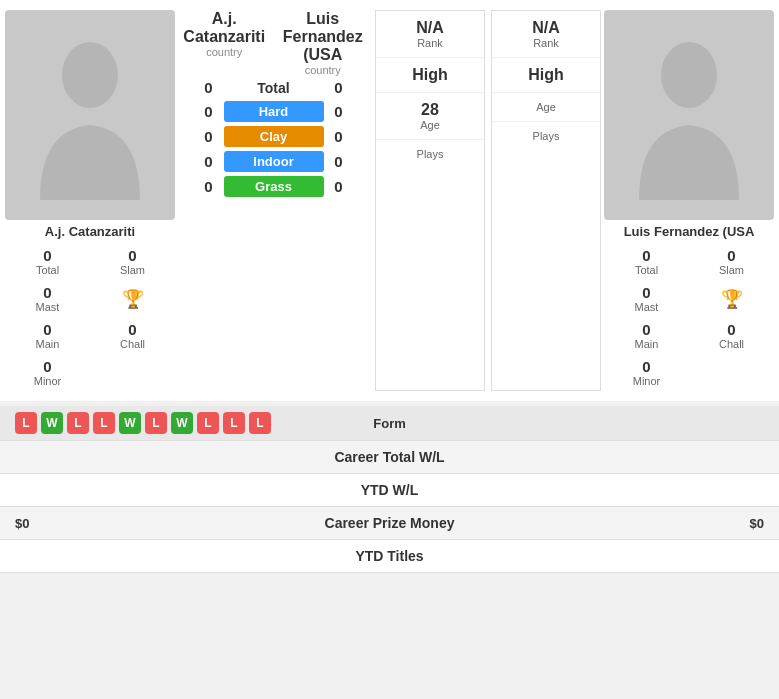 The height and width of the screenshot is (699, 779). I want to click on player1-main-cell: 0 Main, so click(48, 336).